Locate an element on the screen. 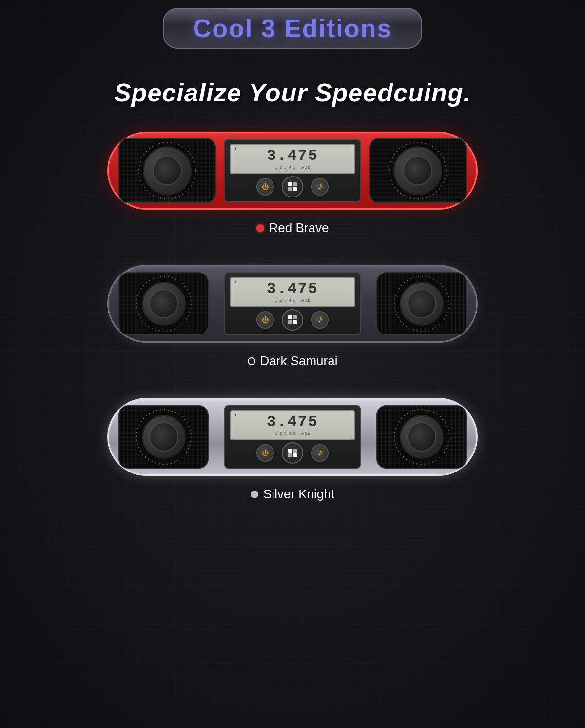  lcd-time-dark: 3.475 is located at coordinates (292, 289).